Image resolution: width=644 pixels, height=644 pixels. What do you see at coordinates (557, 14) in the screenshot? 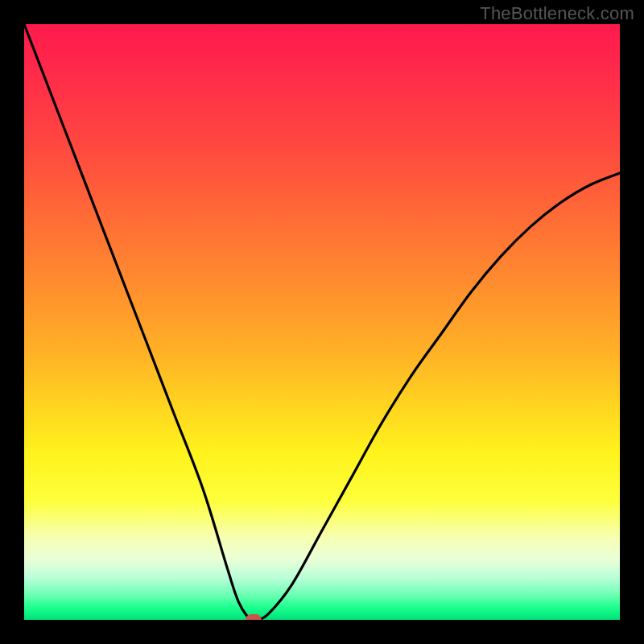
I see `watermark-text: TheBottleneck.com` at bounding box center [557, 14].